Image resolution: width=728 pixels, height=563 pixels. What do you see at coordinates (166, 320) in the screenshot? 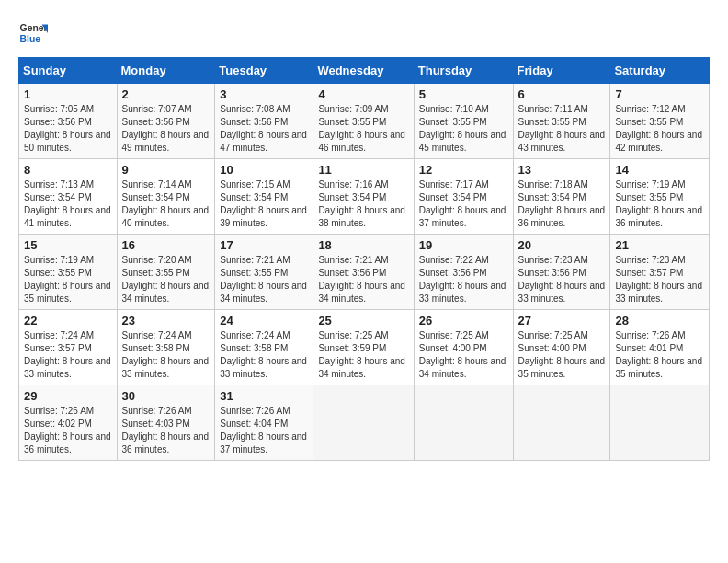
I see `day-number: 23` at bounding box center [166, 320].